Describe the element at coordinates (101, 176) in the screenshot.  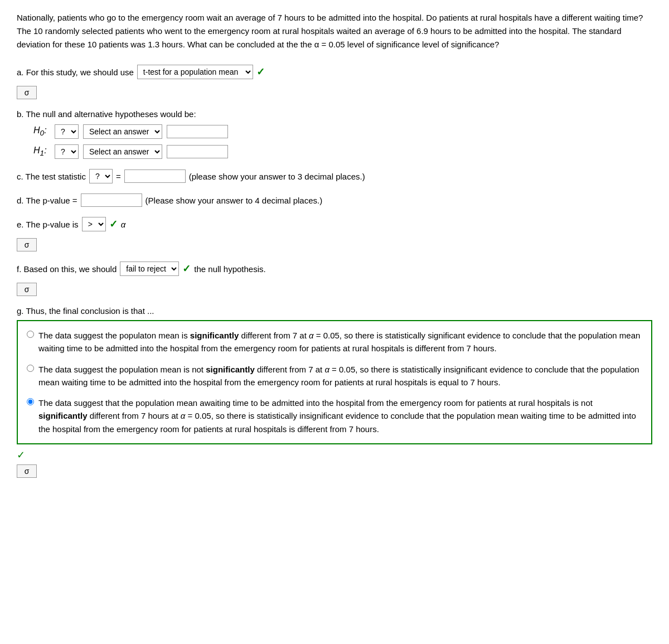
I see `test-stat-select: ? t z` at that location.